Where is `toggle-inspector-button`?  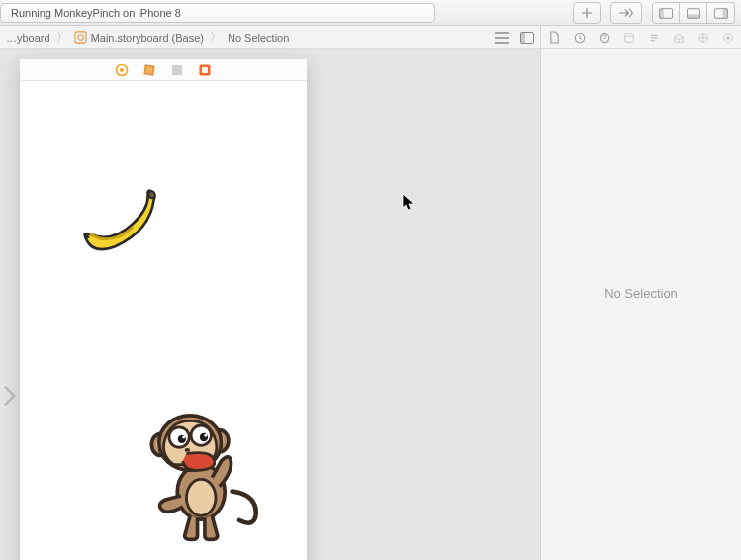 toggle-inspector-button is located at coordinates (721, 13).